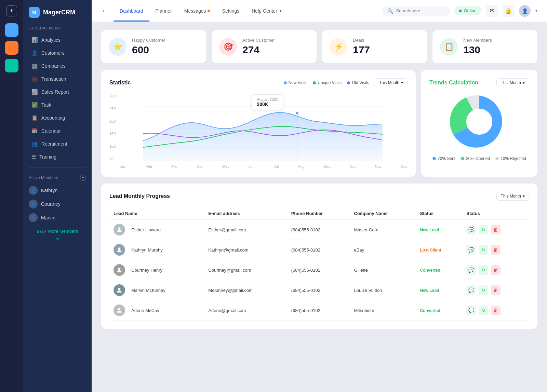  I want to click on sidebar-item-sales-report: 📈 Sales Report, so click(57, 92).